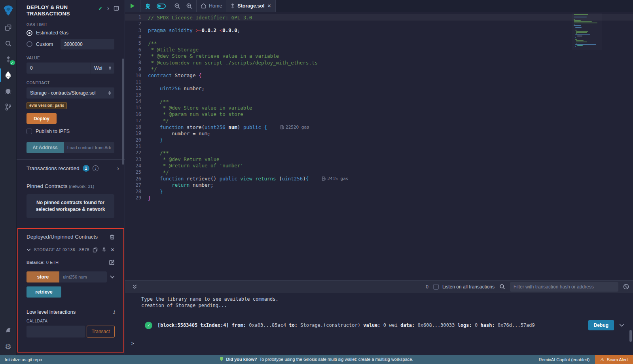  What do you see at coordinates (8, 75) in the screenshot?
I see `deploy-and-run-icon` at bounding box center [8, 75].